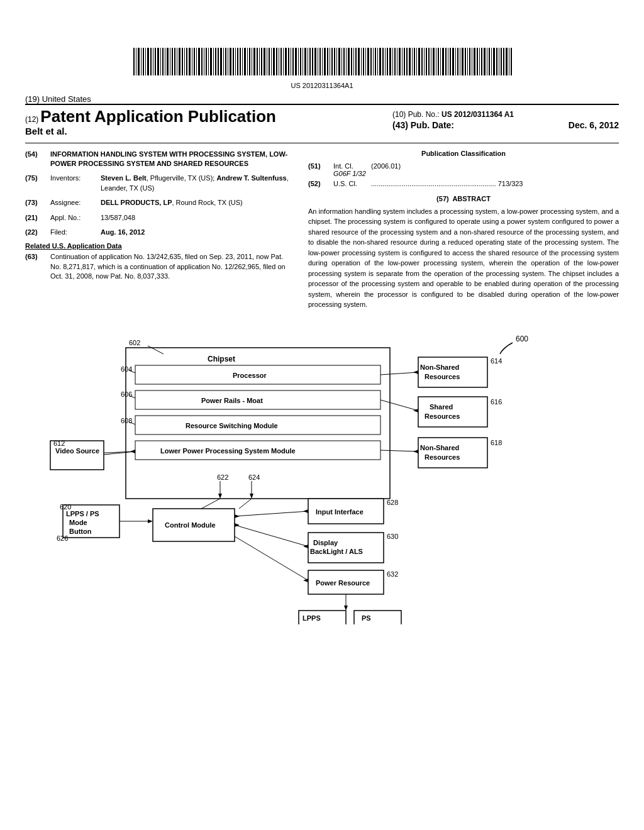 This screenshot has width=644, height=830. What do you see at coordinates (464, 153) in the screenshot?
I see `pub-classification-title: Publication Classification` at bounding box center [464, 153].